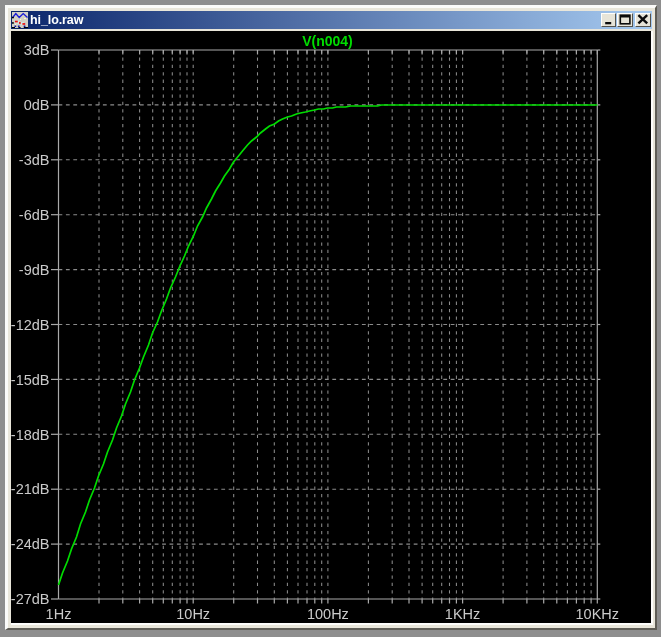 This screenshot has height=637, width=661. I want to click on svg-text: 1Hz, so click(58, 614).